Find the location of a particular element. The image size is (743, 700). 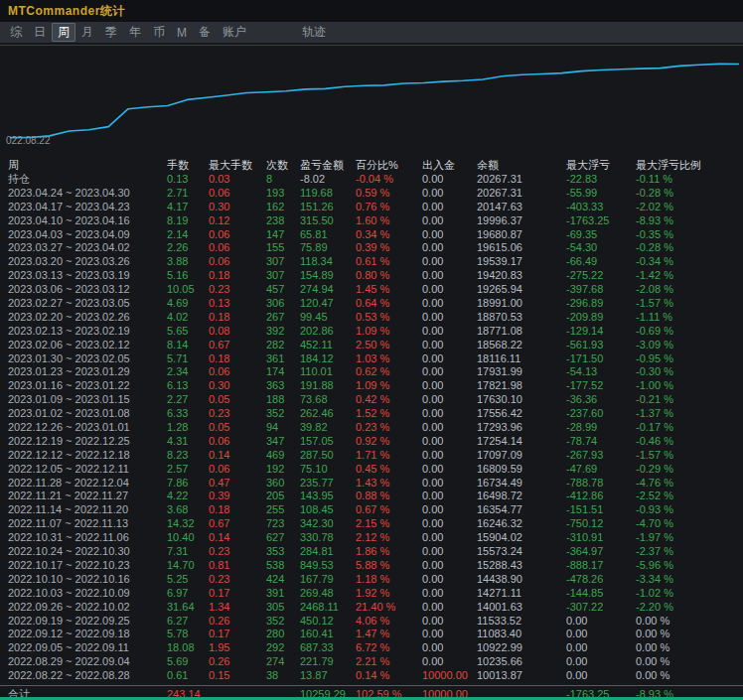

table-row: 2023.02.20 ~ 2023.02.264.020.1826799.450… is located at coordinates (372, 318).